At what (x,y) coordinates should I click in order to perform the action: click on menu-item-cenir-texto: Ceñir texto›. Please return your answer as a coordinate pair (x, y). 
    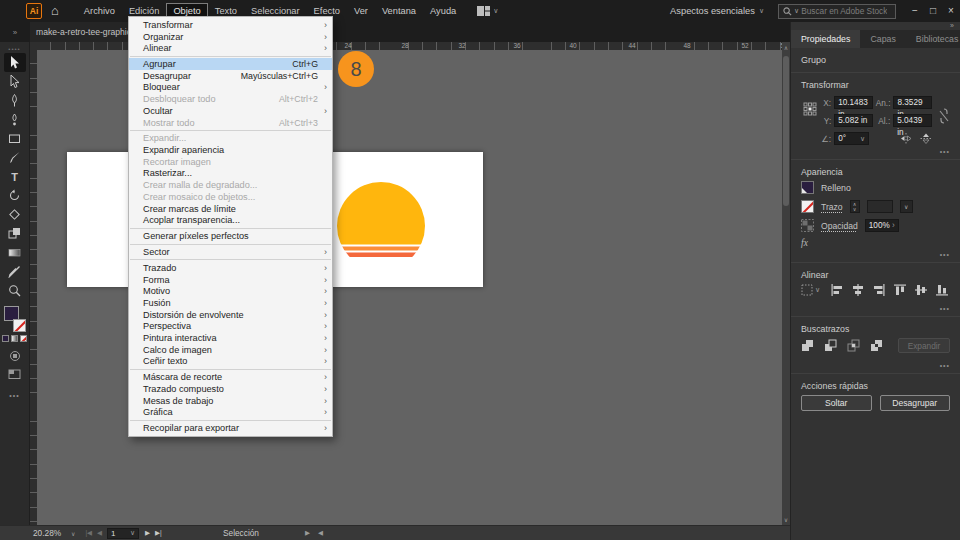
    Looking at the image, I should click on (230, 362).